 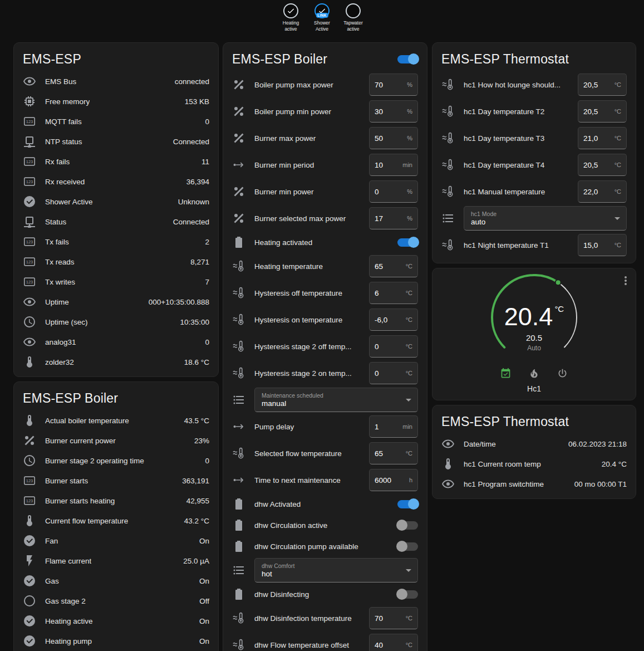 I want to click on number-value: 50, so click(x=378, y=138).